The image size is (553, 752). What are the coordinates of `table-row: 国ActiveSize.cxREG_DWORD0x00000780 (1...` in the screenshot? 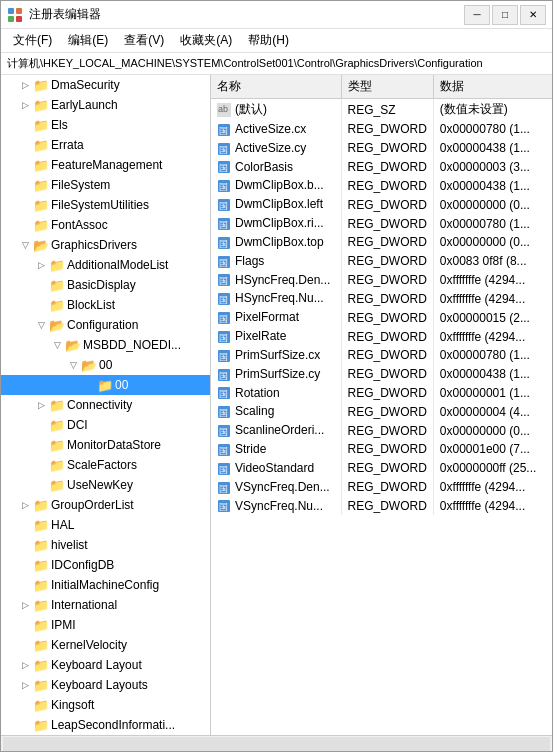 It's located at (382, 130).